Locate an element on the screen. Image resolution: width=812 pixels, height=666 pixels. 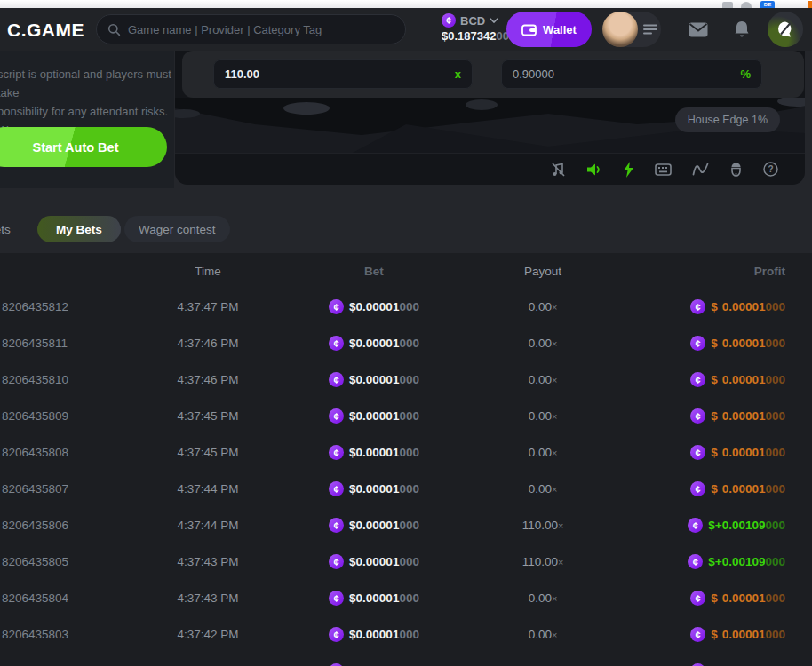
table-row: 8206435812 4:37:47 PM ¢ $0.00001000 0.00… is located at coordinates (406, 307).